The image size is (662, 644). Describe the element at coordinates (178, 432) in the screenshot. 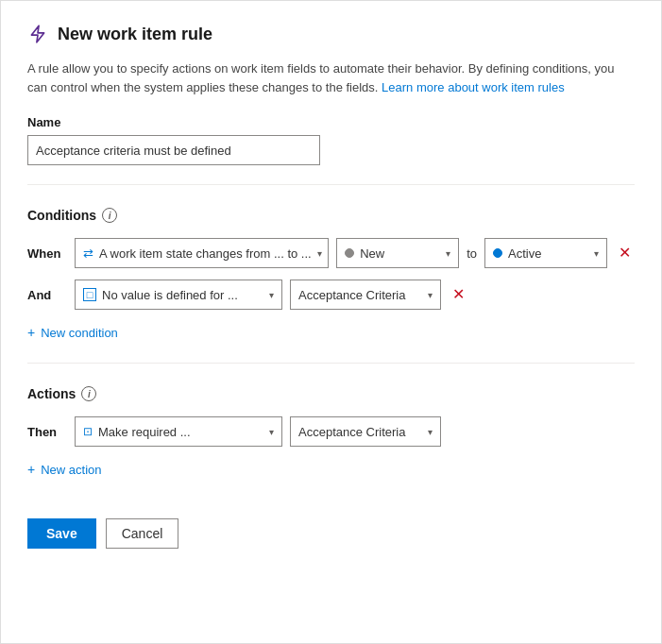

I see `action-dropdown: ⊡ Make required ... ▾` at that location.